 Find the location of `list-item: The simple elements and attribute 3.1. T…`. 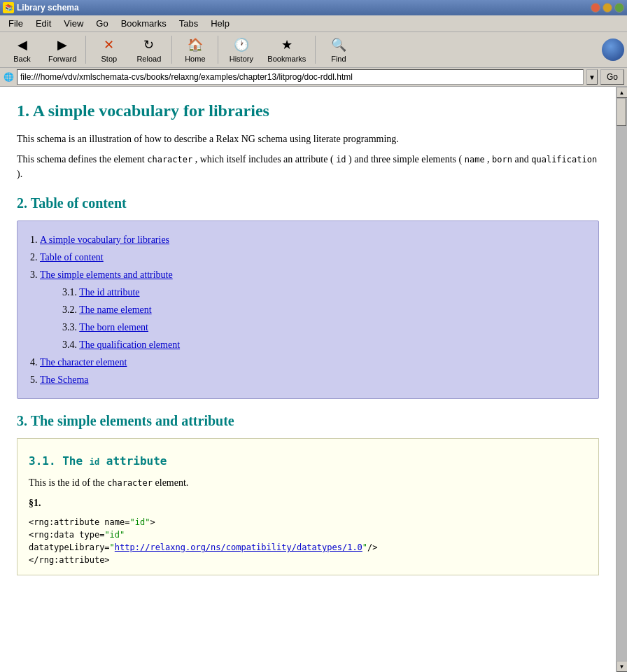

list-item: The simple elements and attribute 3.1. T… is located at coordinates (314, 309).